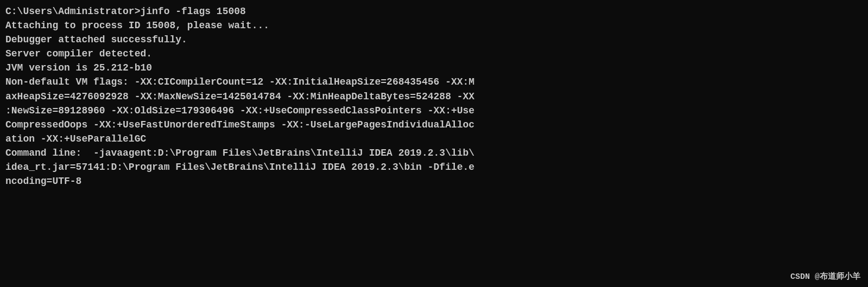  Describe the element at coordinates (434, 40) in the screenshot. I see `terminal-line: Debugger attached successfully.` at that location.